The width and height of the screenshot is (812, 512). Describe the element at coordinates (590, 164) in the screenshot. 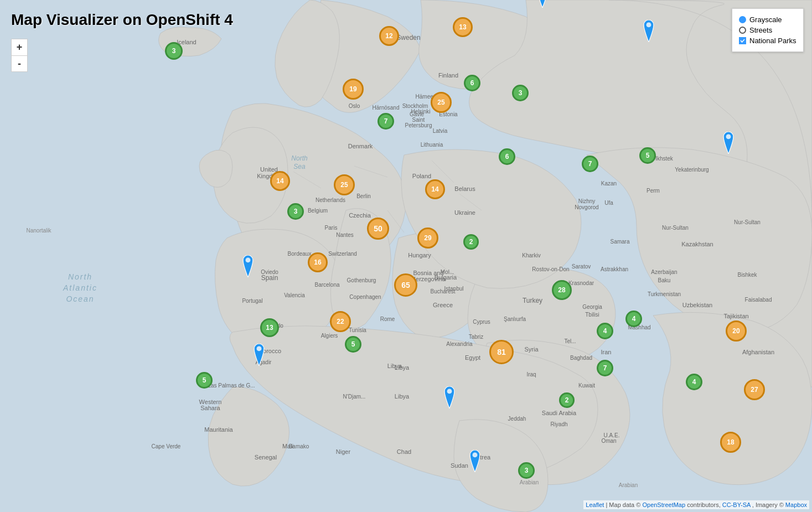

I see `cluster-marker-c10: 7` at that location.